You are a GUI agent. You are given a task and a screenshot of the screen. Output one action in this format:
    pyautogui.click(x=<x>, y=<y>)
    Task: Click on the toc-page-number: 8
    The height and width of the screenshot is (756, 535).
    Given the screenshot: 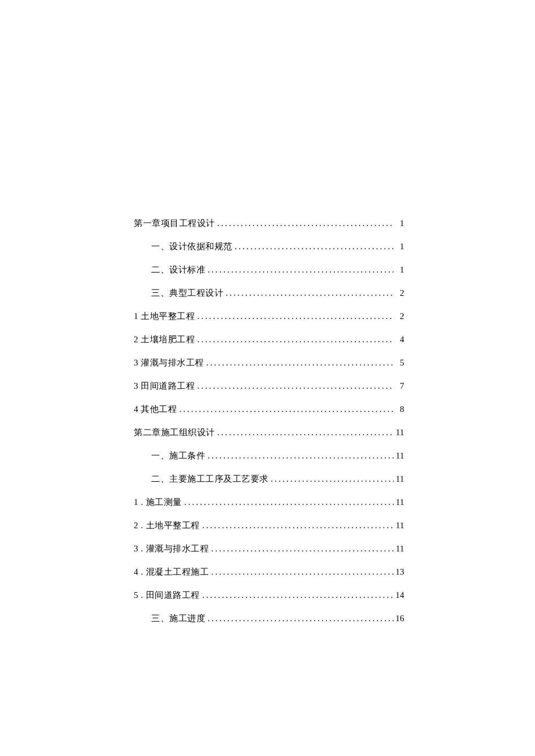 What is the action you would take?
    pyautogui.click(x=399, y=409)
    